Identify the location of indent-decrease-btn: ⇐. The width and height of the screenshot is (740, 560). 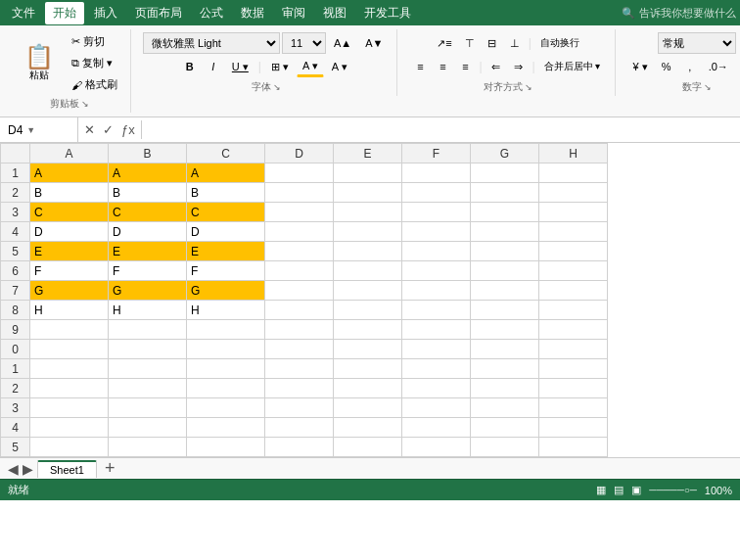
(496, 67).